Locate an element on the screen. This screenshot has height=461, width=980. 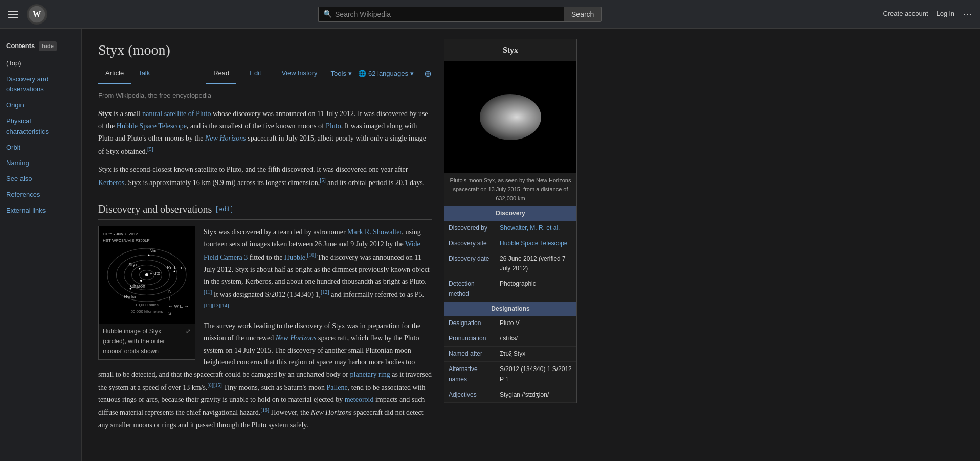
infobox-value-designation: Pluto V is located at coordinates (536, 323).